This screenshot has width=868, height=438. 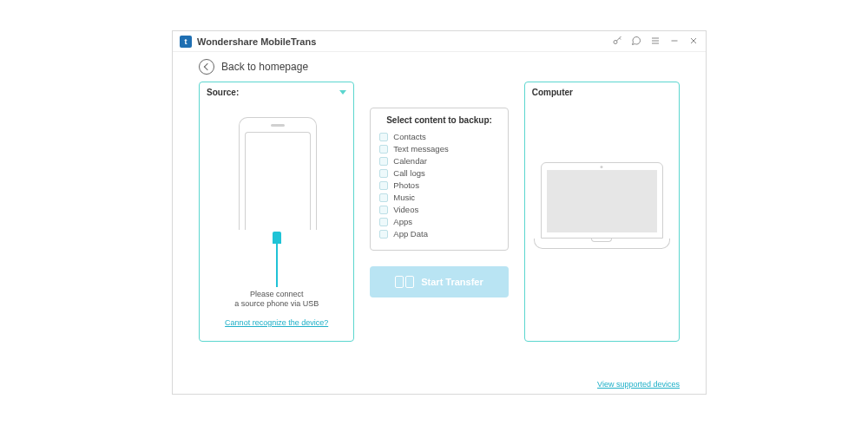 I want to click on usb-cable-icon, so click(x=277, y=259).